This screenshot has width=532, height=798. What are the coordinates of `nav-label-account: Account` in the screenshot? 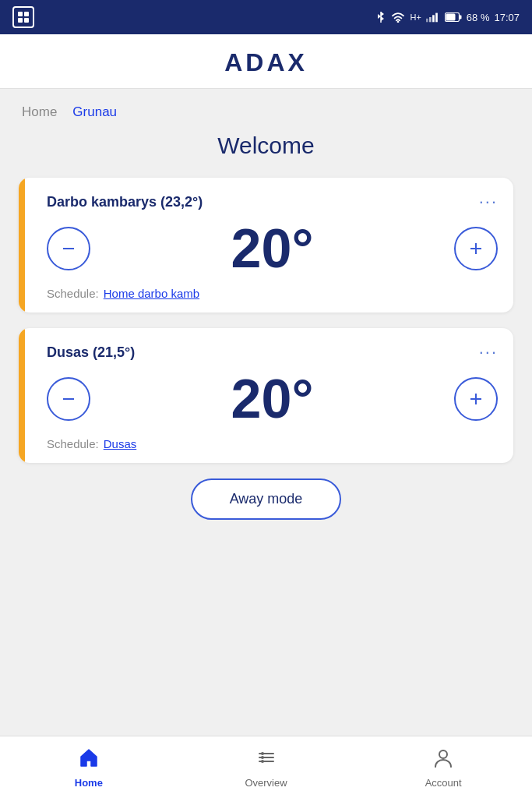 It's located at (444, 782).